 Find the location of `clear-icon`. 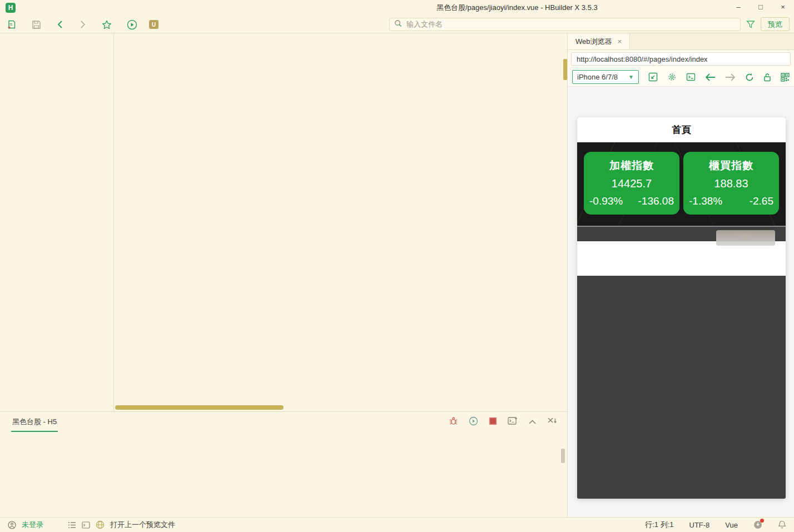

clear-icon is located at coordinates (552, 422).